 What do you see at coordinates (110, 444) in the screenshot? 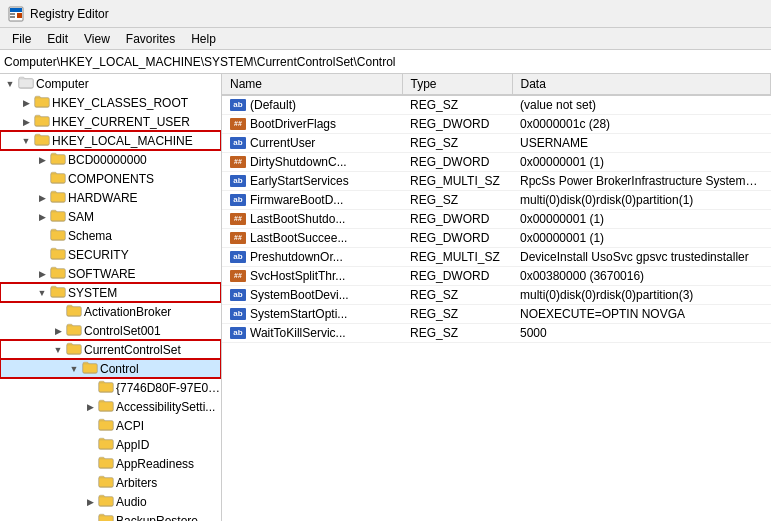
I see `tree-node-appid: AppID` at bounding box center [110, 444].